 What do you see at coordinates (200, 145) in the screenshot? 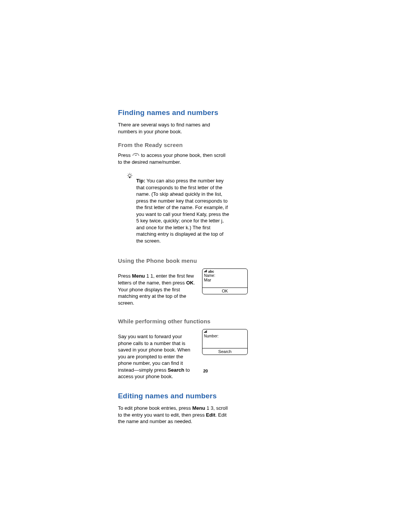
I see `subheading-ready-screen: From the Ready screen` at bounding box center [200, 145].